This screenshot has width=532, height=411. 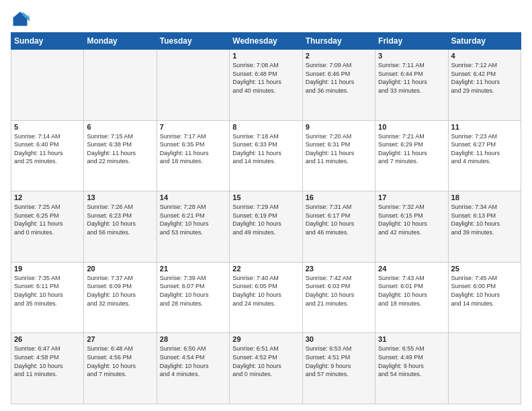 I want to click on calendar-cell: 7Sunrise: 7:17 AM Sunset: 6:35 PM Daylig…, so click(x=193, y=156).